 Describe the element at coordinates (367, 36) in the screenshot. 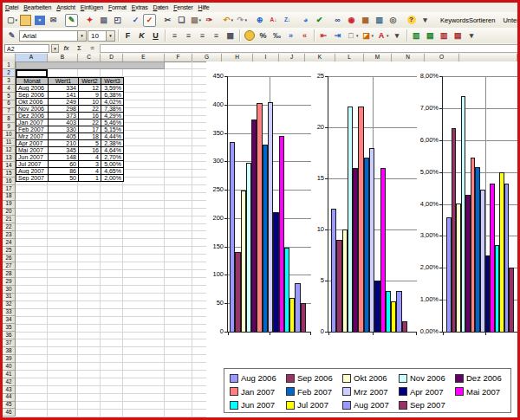

I see `background-color-button: ◪▾` at that location.